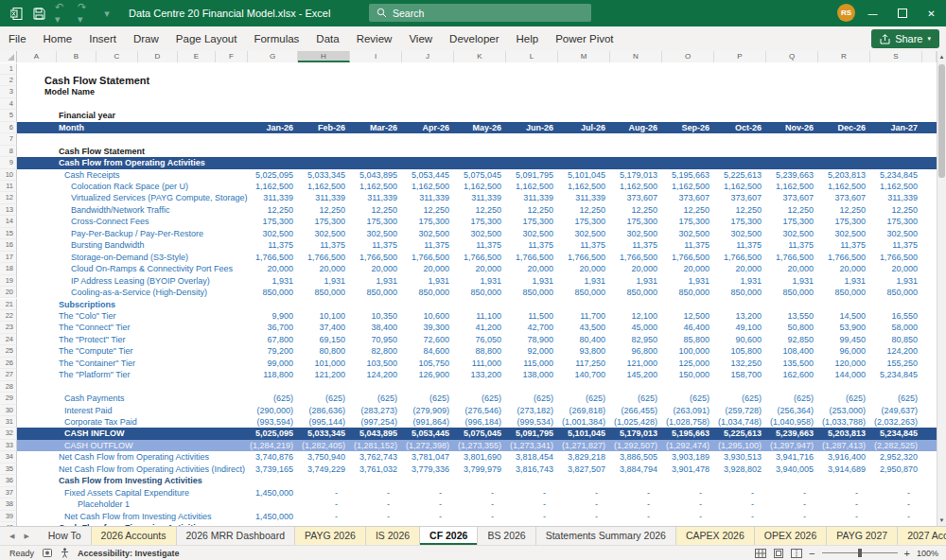  What do you see at coordinates (532, 469) in the screenshot?
I see `cell: 3,816,743` at bounding box center [532, 469].